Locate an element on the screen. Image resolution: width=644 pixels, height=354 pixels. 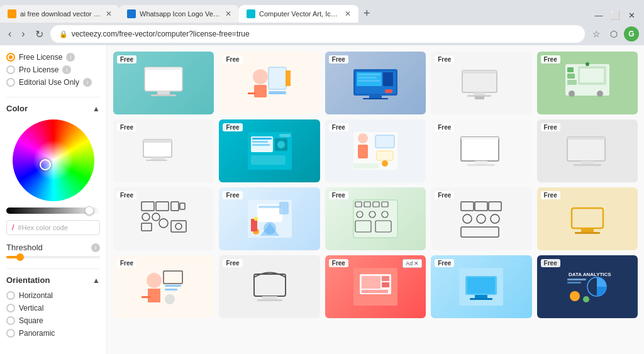
badge-7: Free is located at coordinates (233, 127).